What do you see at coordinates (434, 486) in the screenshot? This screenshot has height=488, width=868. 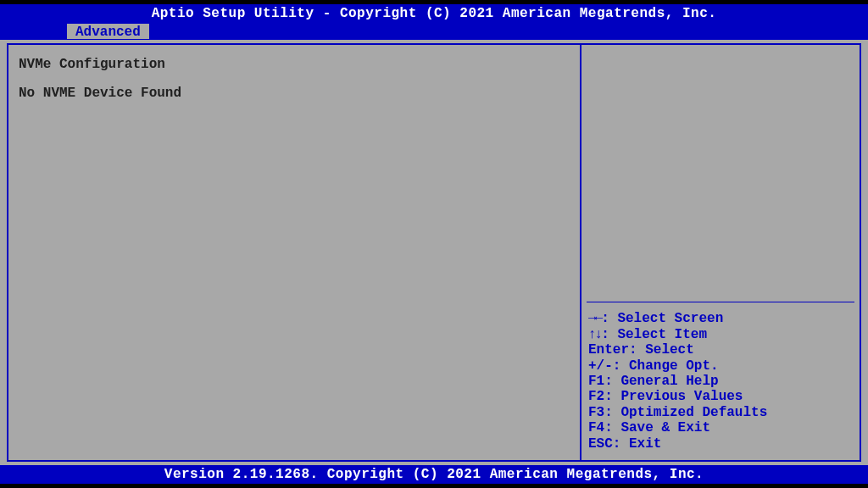 I see `bottom-letterbox` at bounding box center [434, 486].